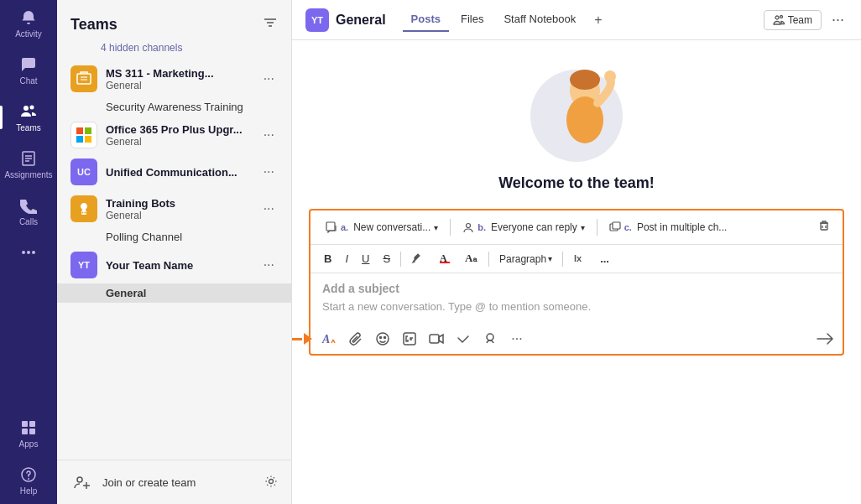 The image size is (861, 504). Describe the element at coordinates (668, 227) in the screenshot. I see `post-multiple-button: c. Post in multiple ch...` at that location.